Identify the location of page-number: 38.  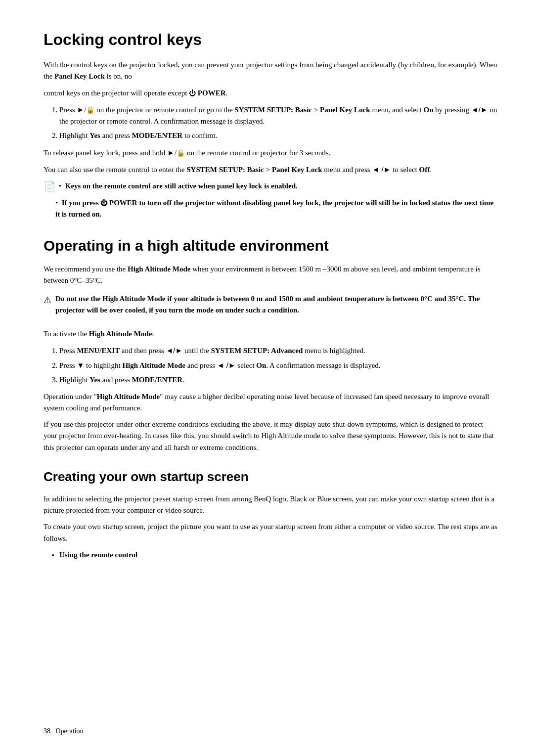
(47, 731).